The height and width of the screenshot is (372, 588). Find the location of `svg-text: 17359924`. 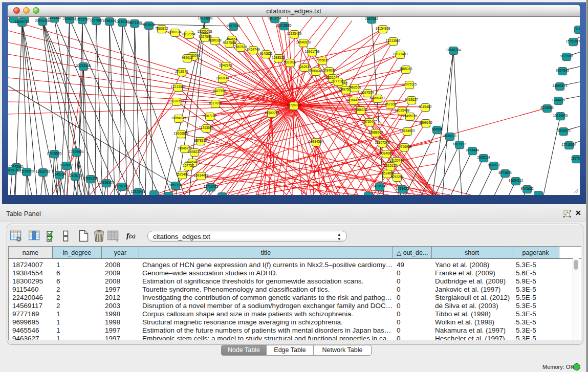

svg-text: 17359924 is located at coordinates (77, 151).